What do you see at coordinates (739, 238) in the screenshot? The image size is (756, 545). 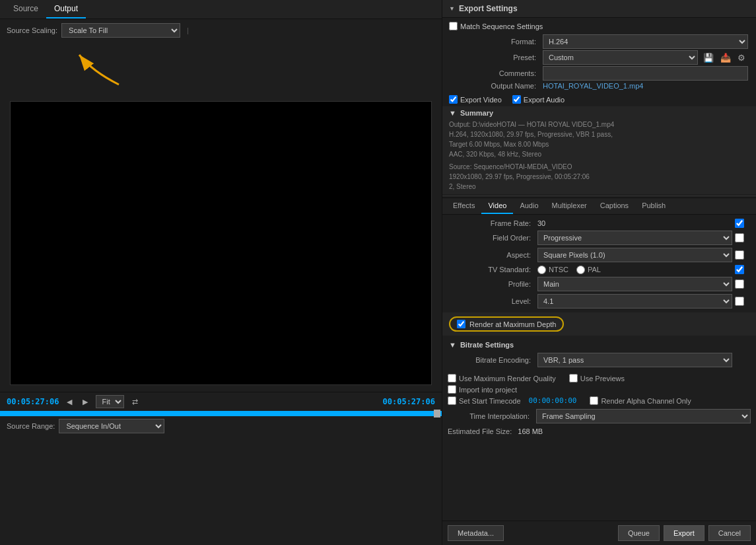 I see `field-order-checkbox` at bounding box center [739, 238].